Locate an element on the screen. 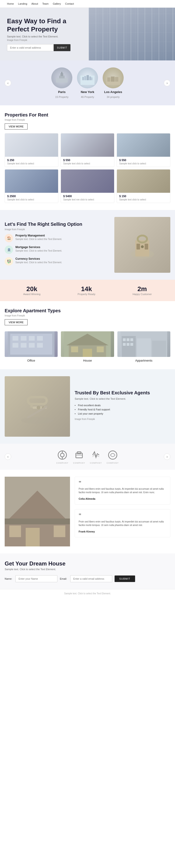 This screenshot has width=175, height=868. apartment-types-section: Explore Apartment Types Image from Freep… is located at coordinates (88, 335).